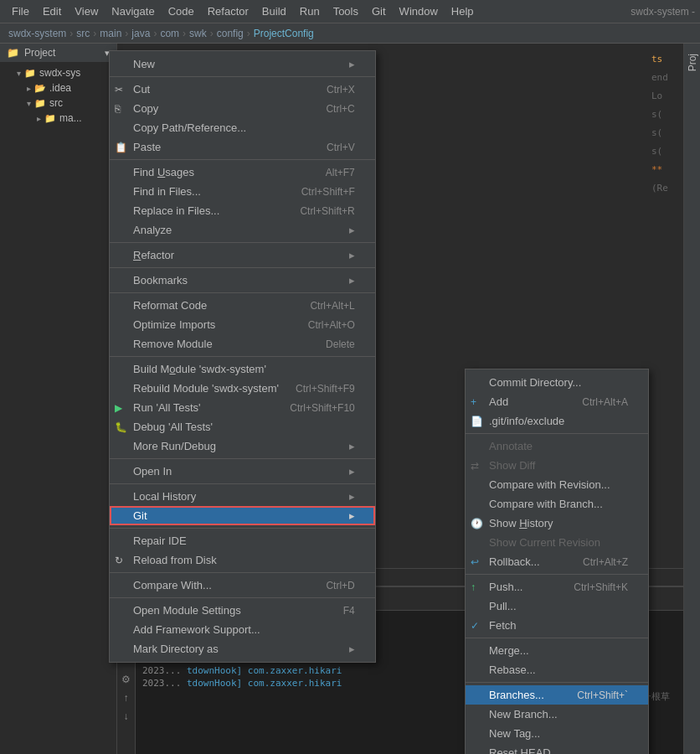  I want to click on breadcrumb-part-1: src, so click(83, 34).